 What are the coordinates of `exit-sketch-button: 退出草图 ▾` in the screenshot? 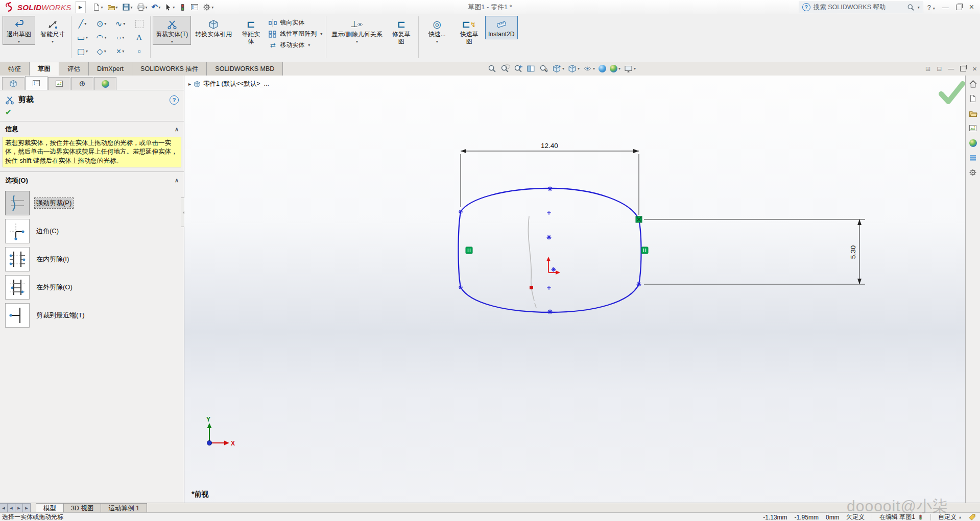 It's located at (19, 31).